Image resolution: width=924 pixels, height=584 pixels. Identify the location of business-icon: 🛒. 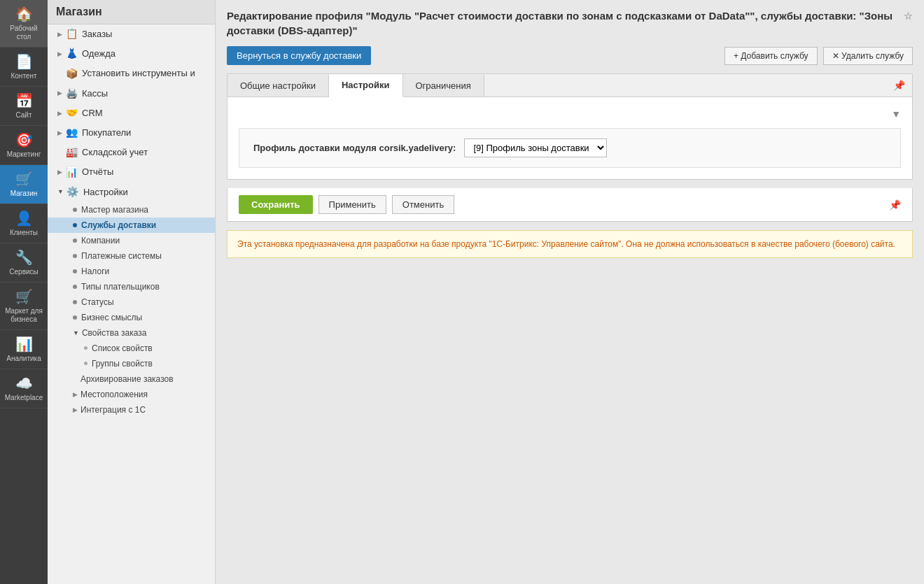
(24, 297).